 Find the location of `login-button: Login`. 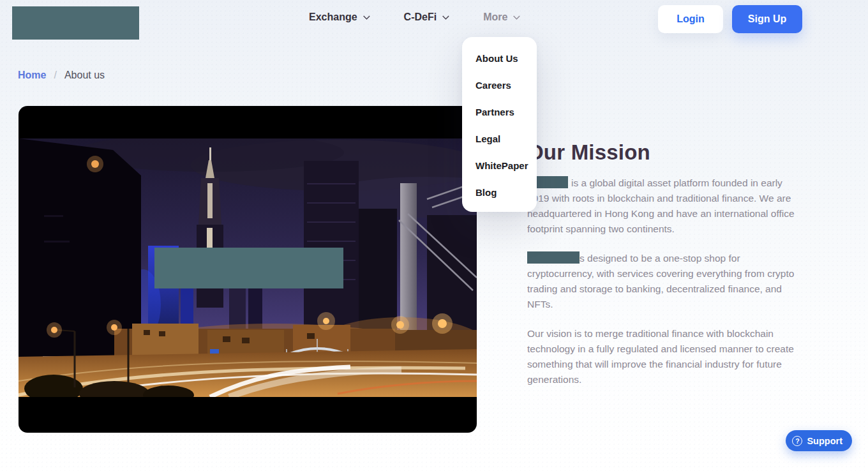

login-button: Login is located at coordinates (691, 19).